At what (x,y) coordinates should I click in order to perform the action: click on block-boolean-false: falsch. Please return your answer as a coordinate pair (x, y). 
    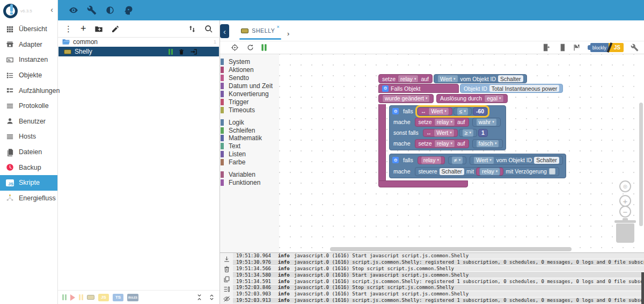
    Looking at the image, I should click on (488, 144).